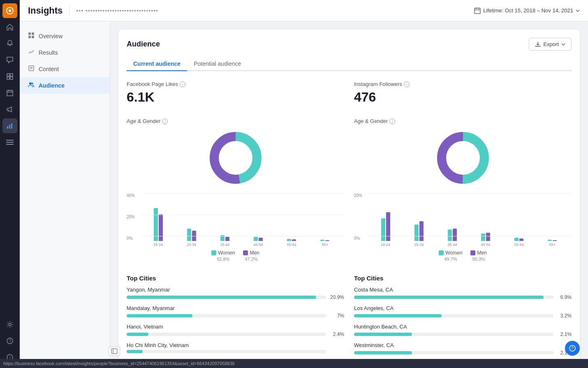 Image resolution: width=588 pixels, height=368 pixels. I want to click on ig-city-name-3: Huntington Beach, CA, so click(463, 326).